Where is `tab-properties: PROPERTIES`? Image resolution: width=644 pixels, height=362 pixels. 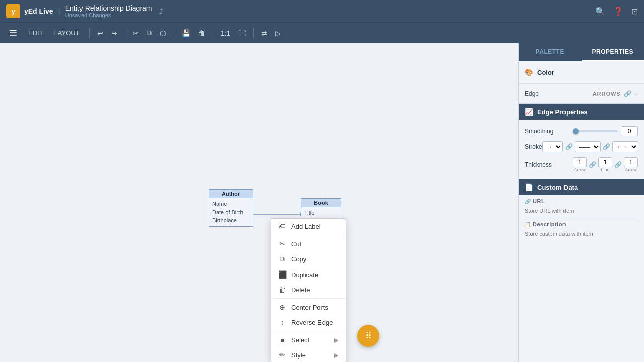
tab-properties: PROPERTIES is located at coordinates (613, 52).